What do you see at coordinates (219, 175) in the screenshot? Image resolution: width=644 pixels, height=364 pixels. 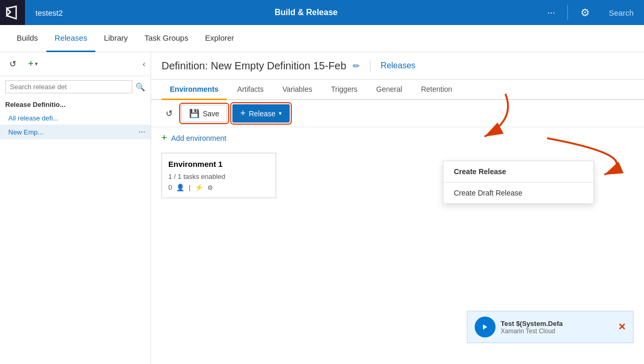 I see `environment-card: Environment 1 1 / 1 tasks enabled 0 👤 | …` at bounding box center [219, 175].